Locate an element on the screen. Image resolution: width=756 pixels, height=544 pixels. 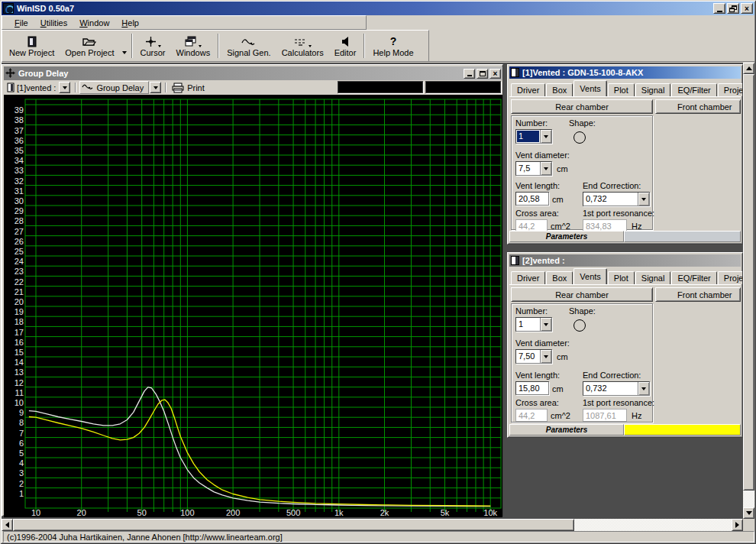
open-project-dropdown is located at coordinates (124, 46).